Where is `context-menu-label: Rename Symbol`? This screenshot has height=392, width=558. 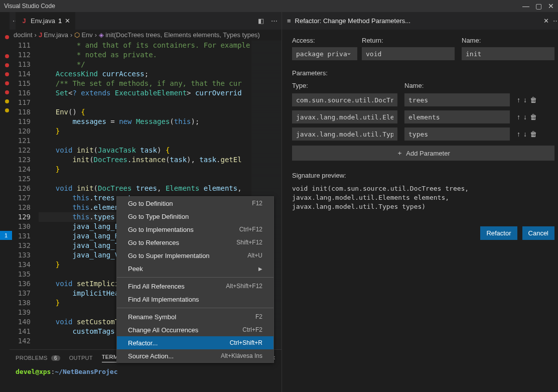 context-menu-label: Rename Symbol is located at coordinates (152, 317).